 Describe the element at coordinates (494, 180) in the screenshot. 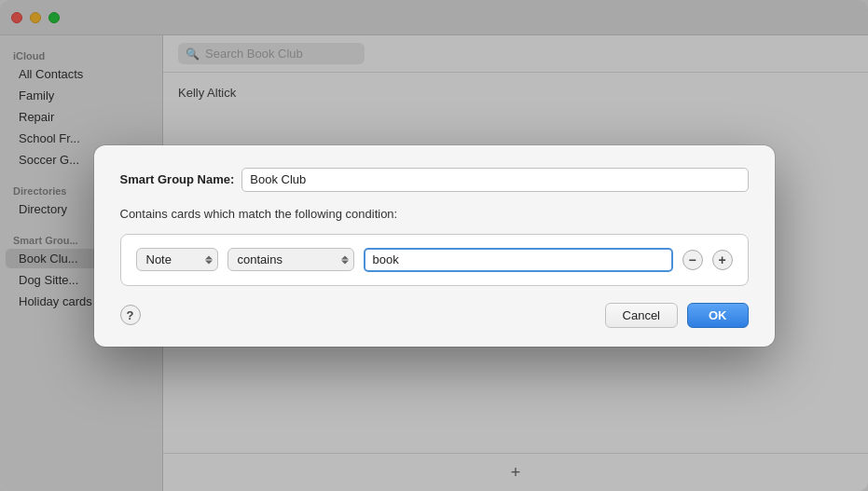

I see `smart-group-name-input` at that location.